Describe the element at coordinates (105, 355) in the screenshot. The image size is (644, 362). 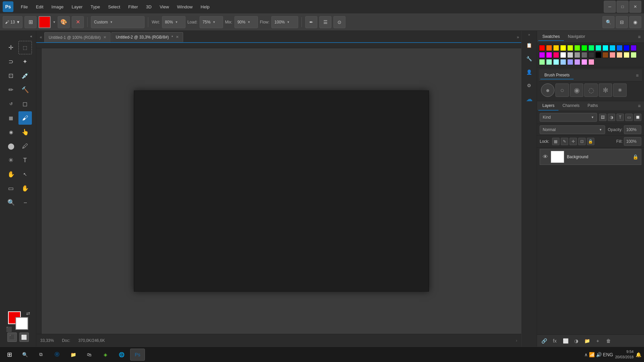
I see `taskbar-mint: ◈` at that location.